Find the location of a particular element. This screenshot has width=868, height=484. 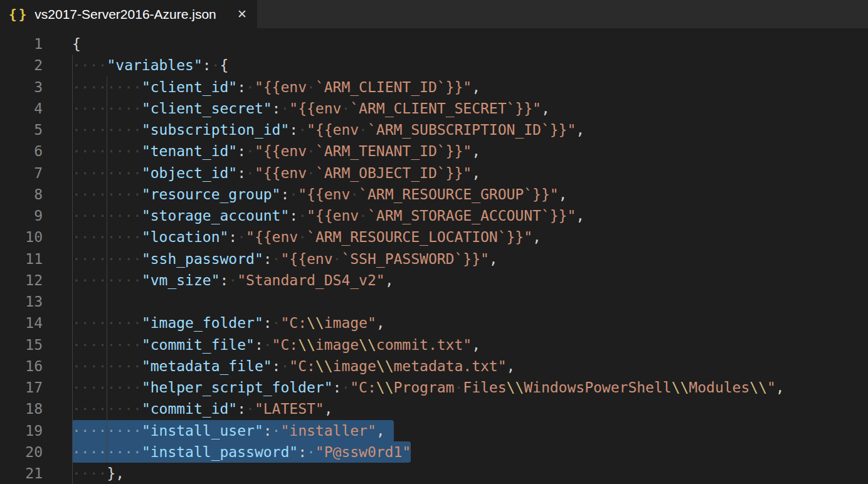

code-line: 11········"ssh_password":·"{{env·`SSH_PA… is located at coordinates (434, 259).